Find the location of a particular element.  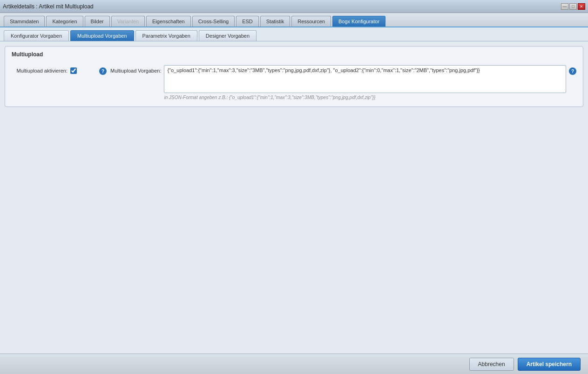

window-title: Artikeldetails : Artikel mit Multiupload is located at coordinates (48, 7).